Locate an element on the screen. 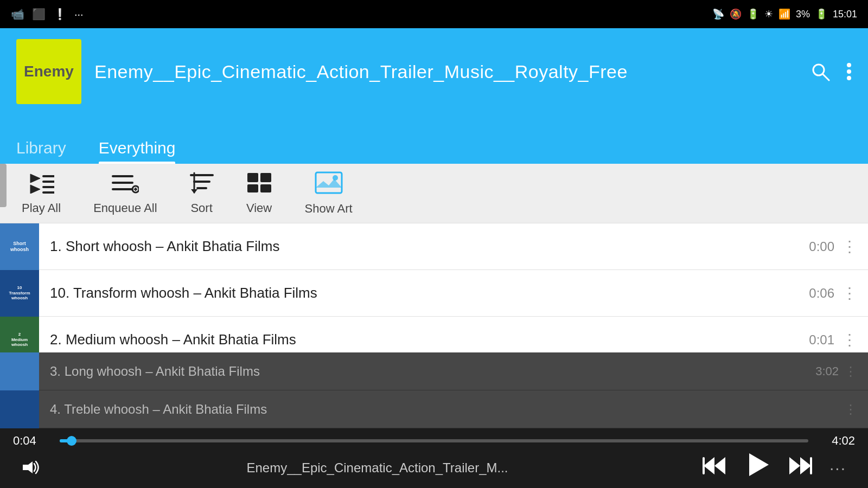  sort-button: Sort is located at coordinates (202, 194).